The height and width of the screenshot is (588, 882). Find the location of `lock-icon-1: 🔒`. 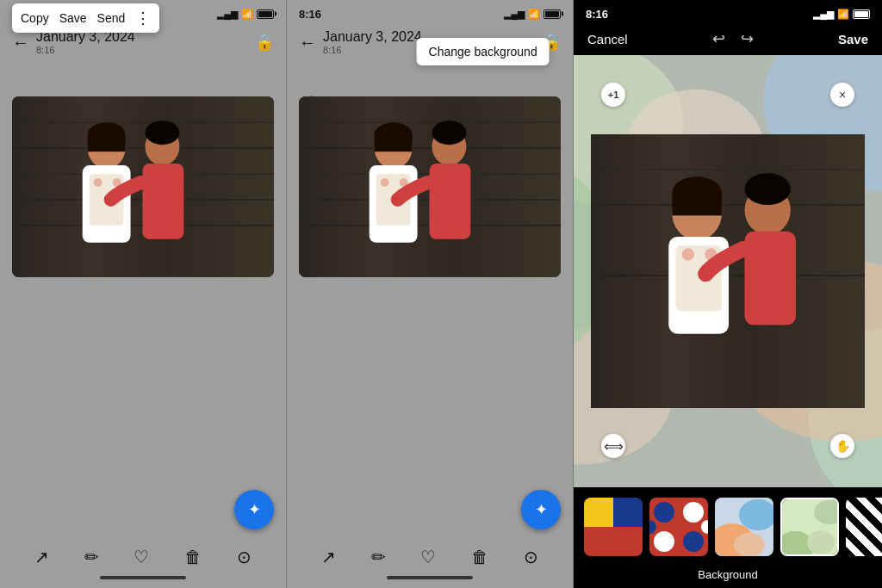

lock-icon-1: 🔒 is located at coordinates (264, 42).